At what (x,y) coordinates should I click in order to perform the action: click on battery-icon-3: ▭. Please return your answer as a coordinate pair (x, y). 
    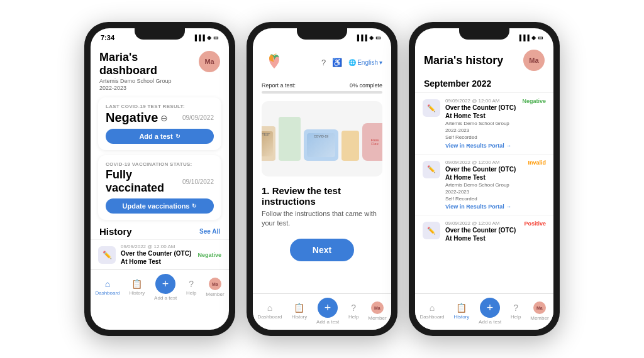
    Looking at the image, I should click on (541, 38).